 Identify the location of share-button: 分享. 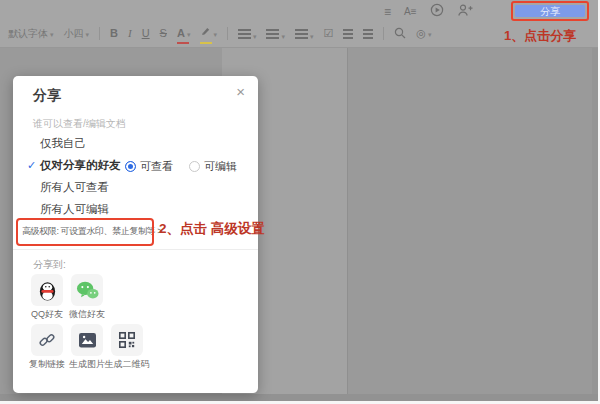
(550, 11).